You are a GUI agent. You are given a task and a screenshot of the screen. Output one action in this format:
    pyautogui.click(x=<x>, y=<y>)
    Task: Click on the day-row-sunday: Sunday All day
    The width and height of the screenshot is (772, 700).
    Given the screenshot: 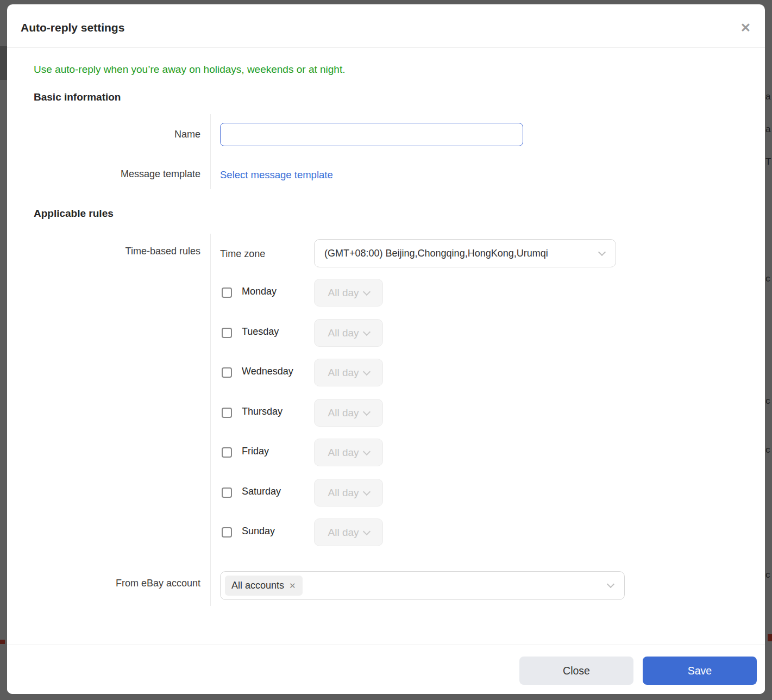 What is the action you would take?
    pyautogui.click(x=386, y=533)
    